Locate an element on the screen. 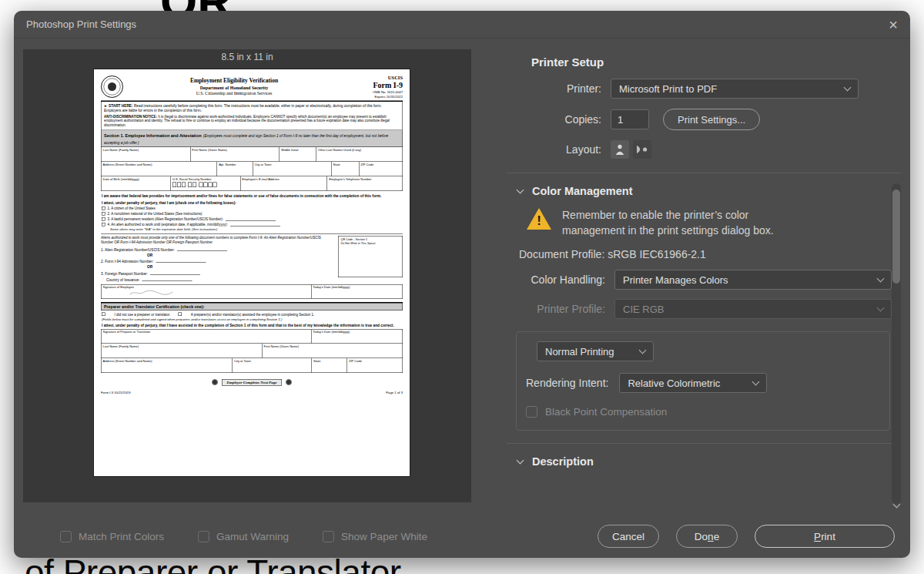 The width and height of the screenshot is (924, 574). print-button: Print is located at coordinates (825, 536).